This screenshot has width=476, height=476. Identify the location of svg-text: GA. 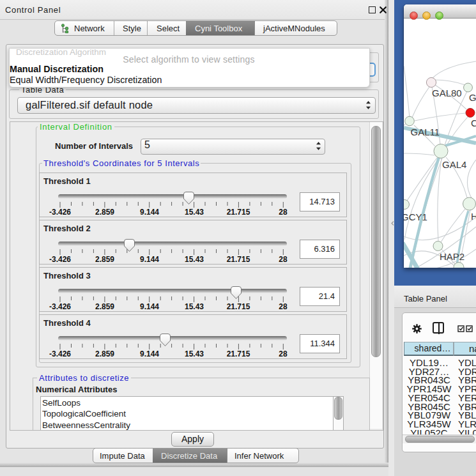
(473, 97).